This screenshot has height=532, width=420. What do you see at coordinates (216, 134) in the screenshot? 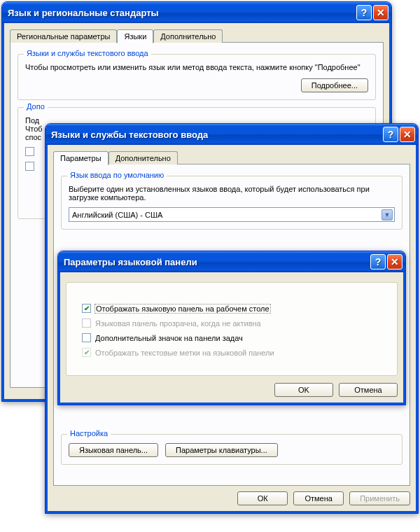
I see `title-text-services: Языки и службы текстового ввода` at bounding box center [216, 134].